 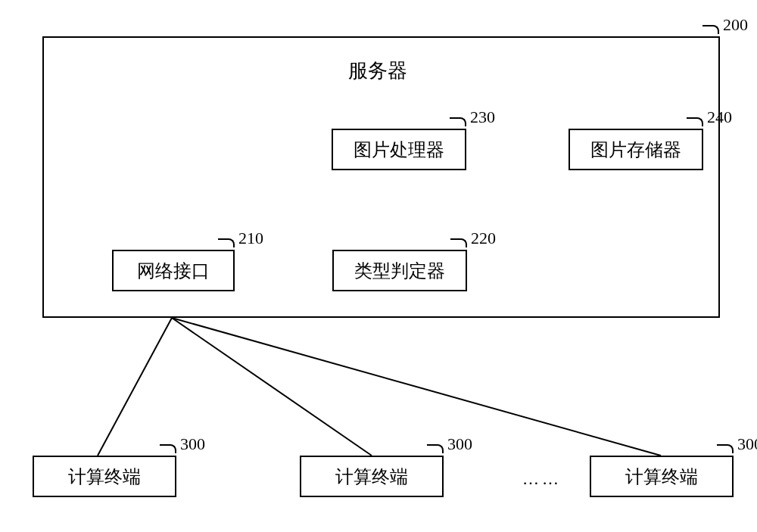 I want to click on type-determiner-box: 类型判定器, so click(x=400, y=271).